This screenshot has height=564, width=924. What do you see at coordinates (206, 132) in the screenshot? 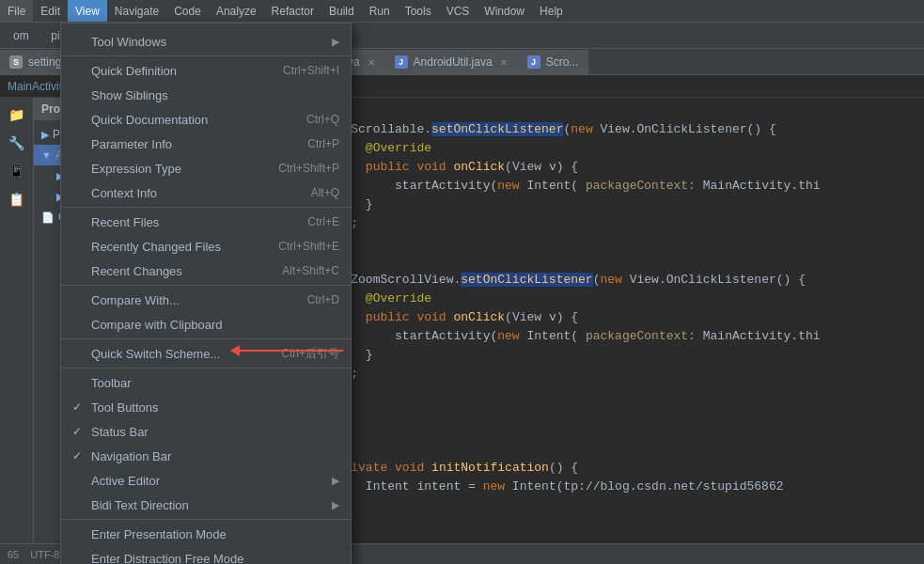
I see `menu-section-quick: Quick Definition Ctrl+Shift+I Show Sibli…` at bounding box center [206, 132].